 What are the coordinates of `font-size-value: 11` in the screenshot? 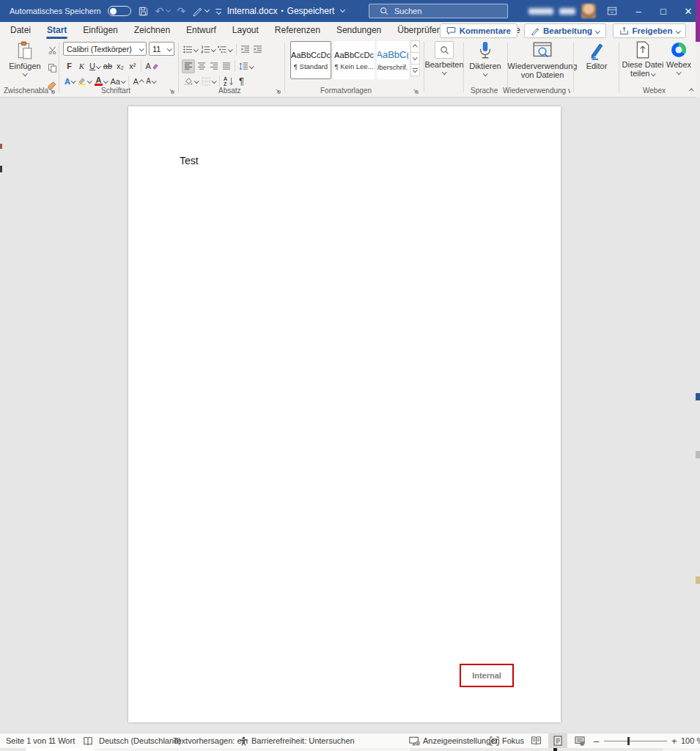 It's located at (157, 49).